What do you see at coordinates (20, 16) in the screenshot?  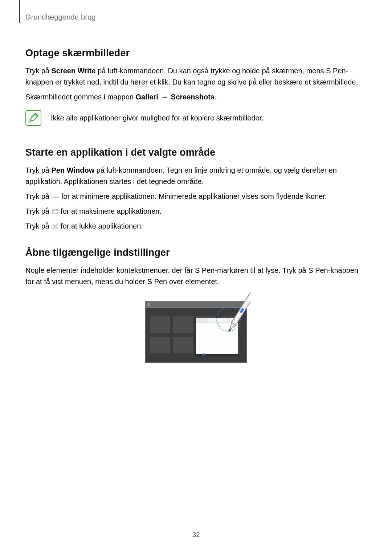 I see `running-head-rule` at bounding box center [20, 16].